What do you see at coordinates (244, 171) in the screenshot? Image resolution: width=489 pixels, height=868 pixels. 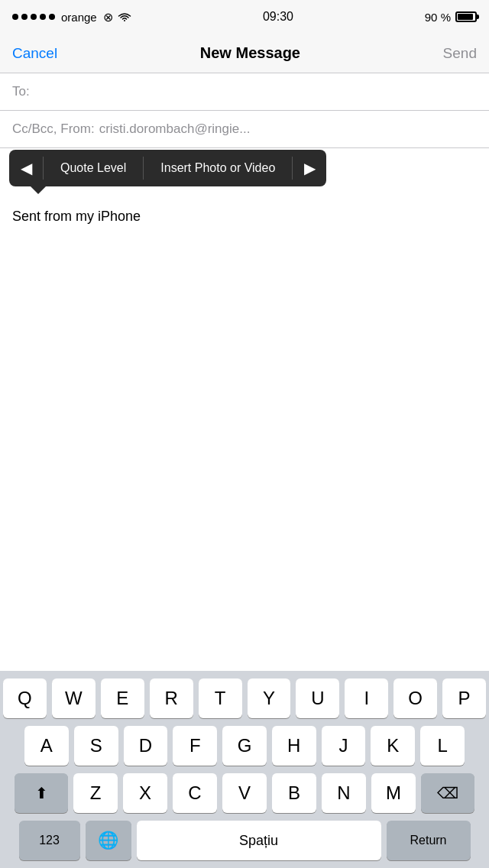 I see `context-menu-wrapper: ◀ Quote Level Insert Photo or Video ▶` at bounding box center [244, 171].